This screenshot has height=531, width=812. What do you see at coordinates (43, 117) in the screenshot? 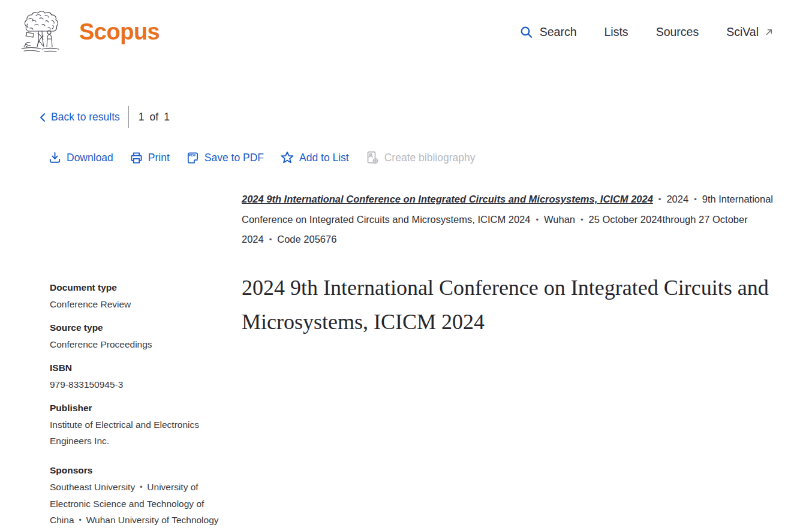
I see `chevron-left-icon` at bounding box center [43, 117].